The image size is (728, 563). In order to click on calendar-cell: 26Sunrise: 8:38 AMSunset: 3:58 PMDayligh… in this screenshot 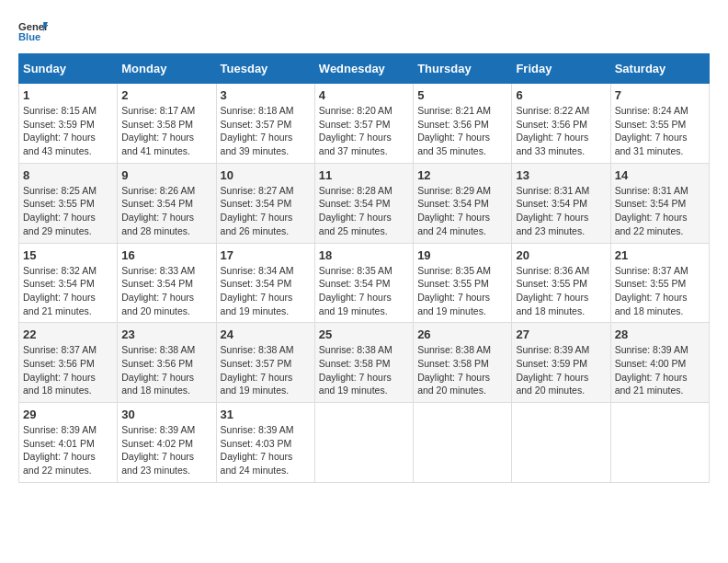, I will do `click(463, 362)`.